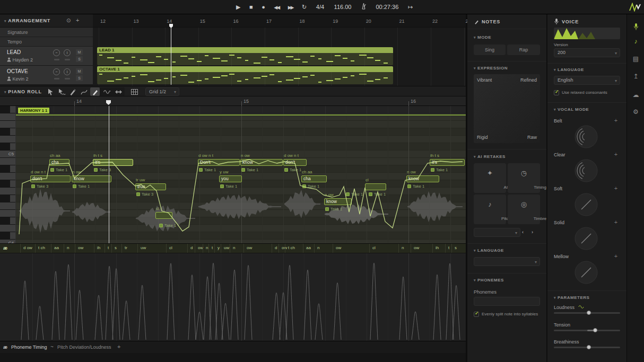  What do you see at coordinates (497, 232) in the screenshot?
I see `retake-select: ▾` at bounding box center [497, 232].